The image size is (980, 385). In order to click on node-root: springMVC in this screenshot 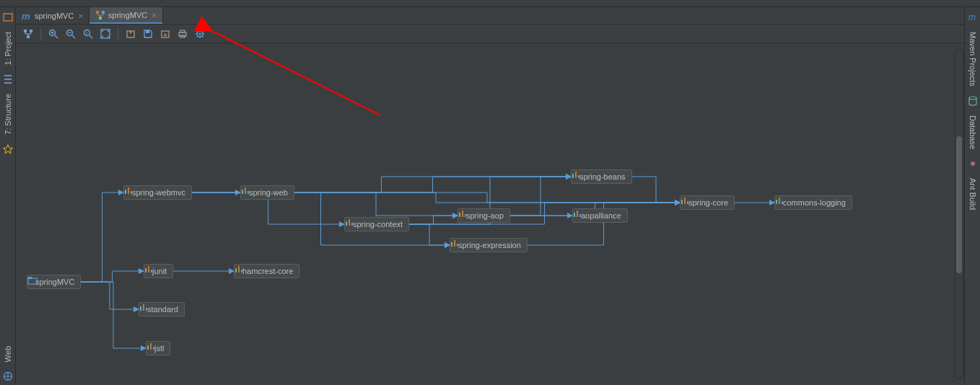, I will do `click(53, 282)`.